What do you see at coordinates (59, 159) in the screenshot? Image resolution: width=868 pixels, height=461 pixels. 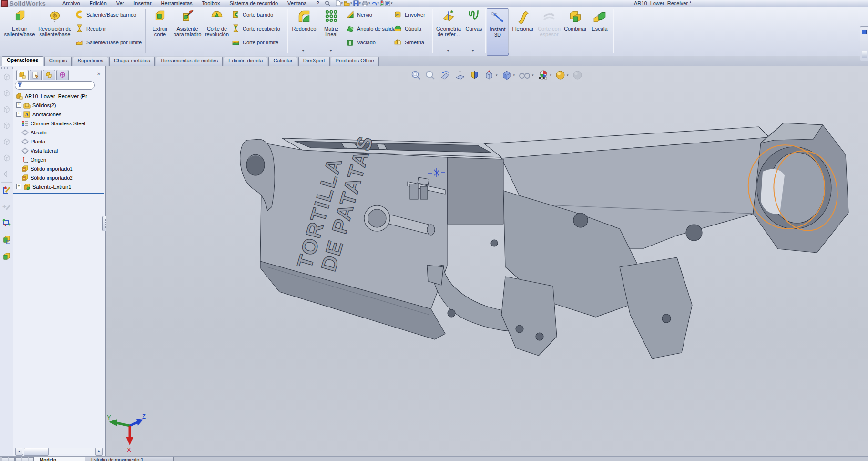 I see `tree-item-origen: Origen` at bounding box center [59, 159].